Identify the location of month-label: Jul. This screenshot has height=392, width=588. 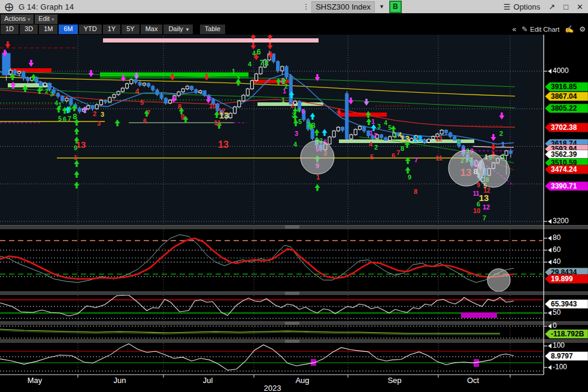
(208, 381).